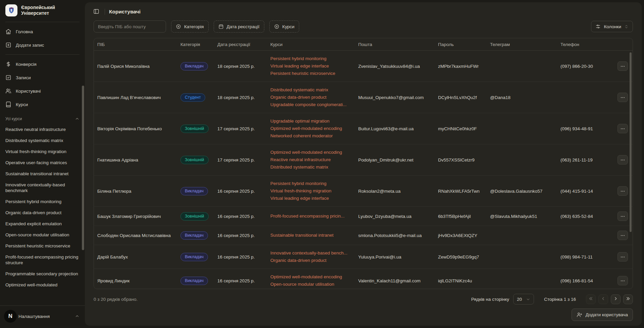 Image resolution: width=644 pixels, height=328 pixels. I want to click on sidebar-item-book: Курси, so click(42, 104).